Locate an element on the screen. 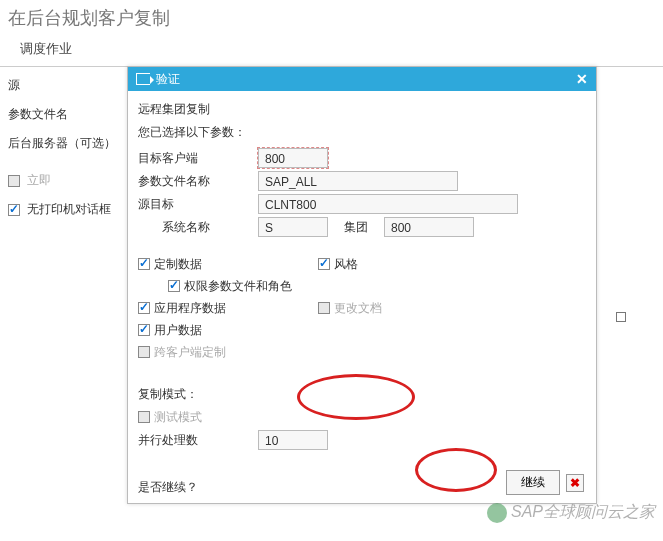 The height and width of the screenshot is (541, 663). checkbox-test-mode is located at coordinates (144, 417).